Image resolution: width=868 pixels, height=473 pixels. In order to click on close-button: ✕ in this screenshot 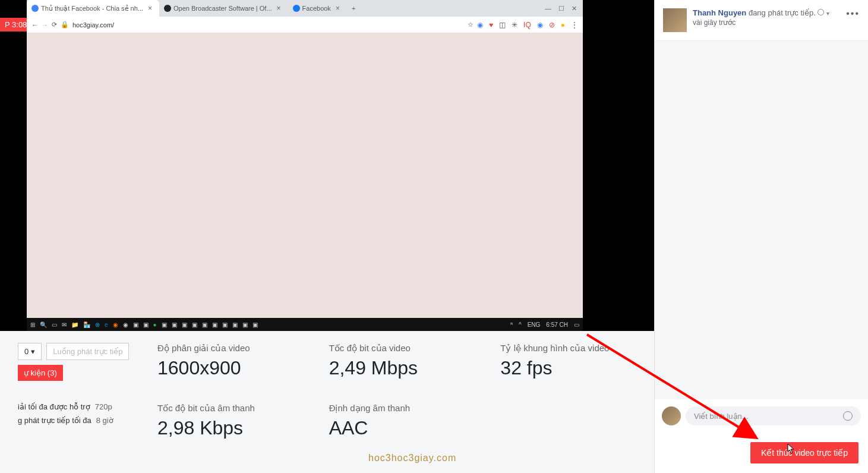, I will do `click(574, 8)`.